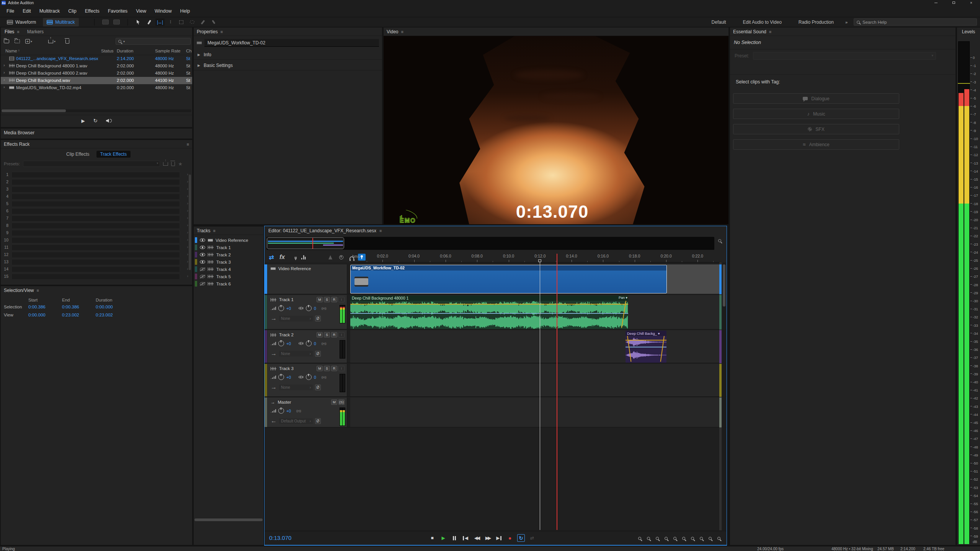 Image resolution: width=980 pixels, height=551 pixels. Describe the element at coordinates (29, 41) in the screenshot. I see `new-item-button: +▾` at that location.